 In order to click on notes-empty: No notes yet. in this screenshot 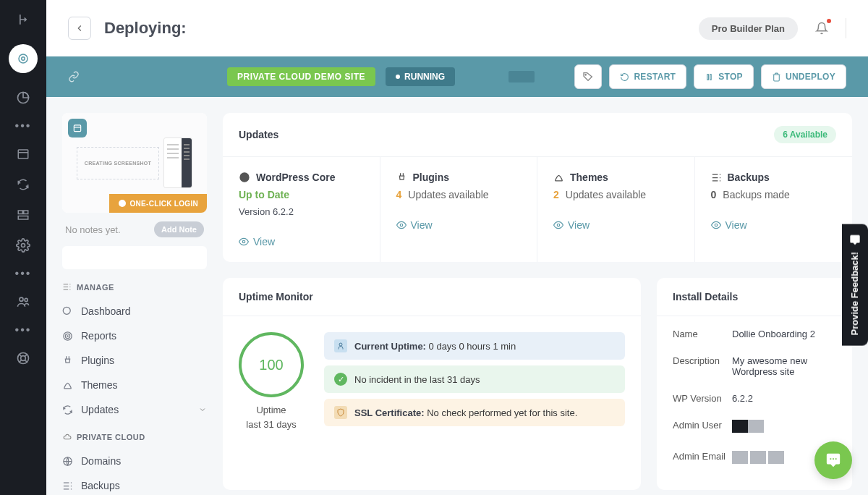, I will do `click(93, 230)`.